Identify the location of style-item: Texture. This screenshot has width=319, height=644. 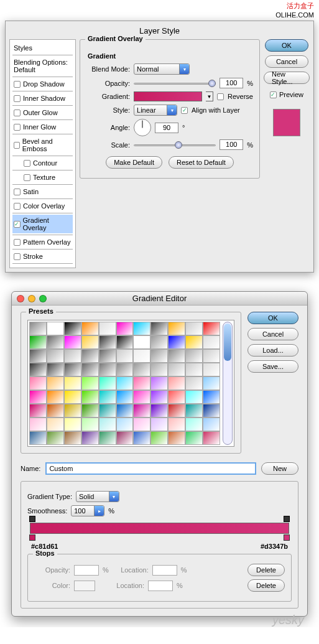
(42, 177).